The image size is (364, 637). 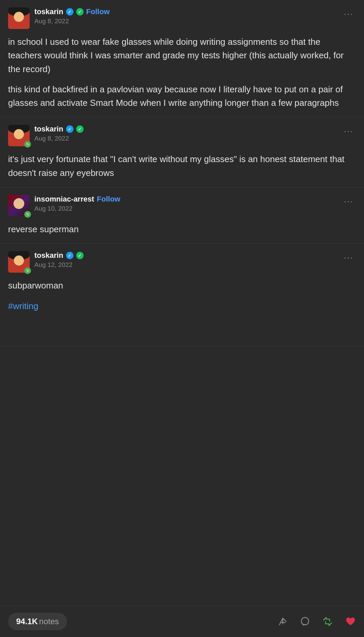 I want to click on post-1-badge-blue: ✓, so click(x=70, y=12).